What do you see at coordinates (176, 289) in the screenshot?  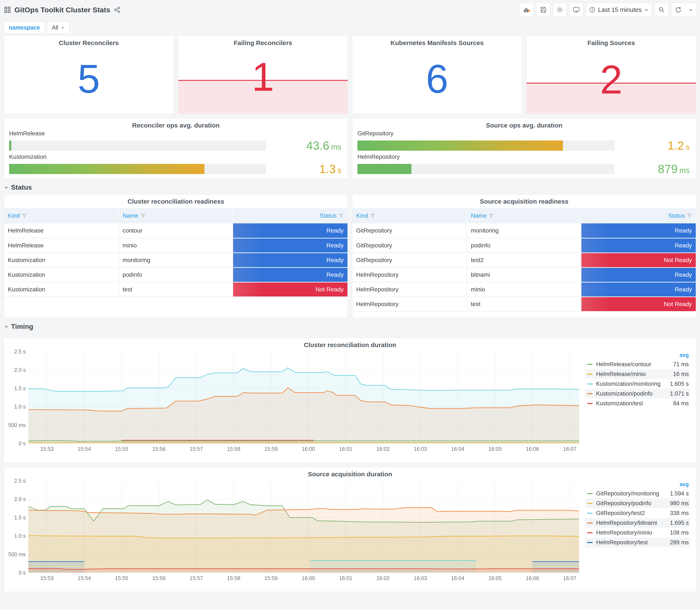 I see `table-row: KustomizationtestNot Ready` at bounding box center [176, 289].